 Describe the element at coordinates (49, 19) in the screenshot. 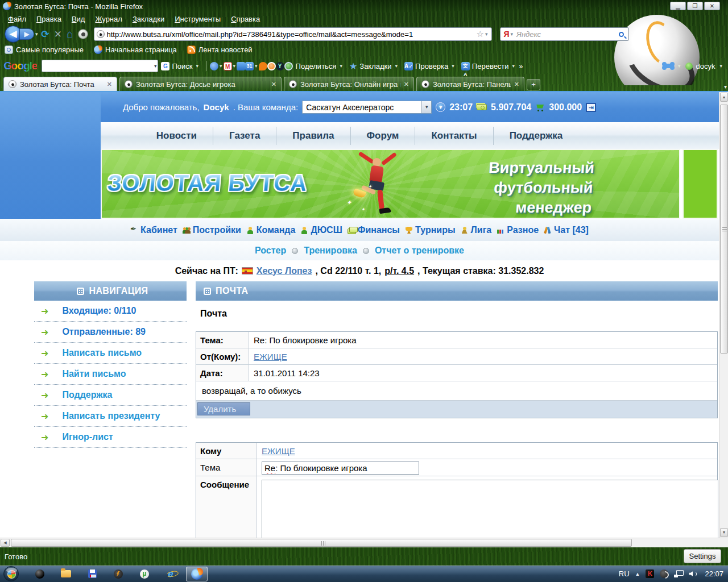

I see `menu-edit: Правка` at that location.